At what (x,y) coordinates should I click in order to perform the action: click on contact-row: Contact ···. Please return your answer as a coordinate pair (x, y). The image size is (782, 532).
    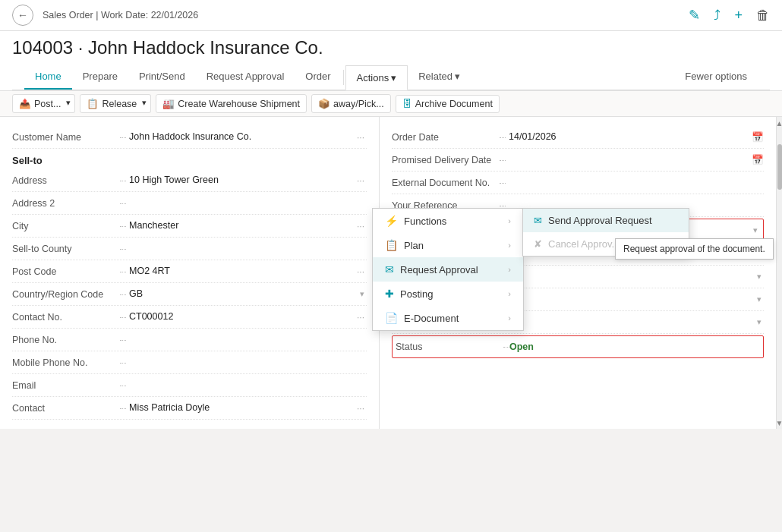
    Looking at the image, I should click on (190, 408).